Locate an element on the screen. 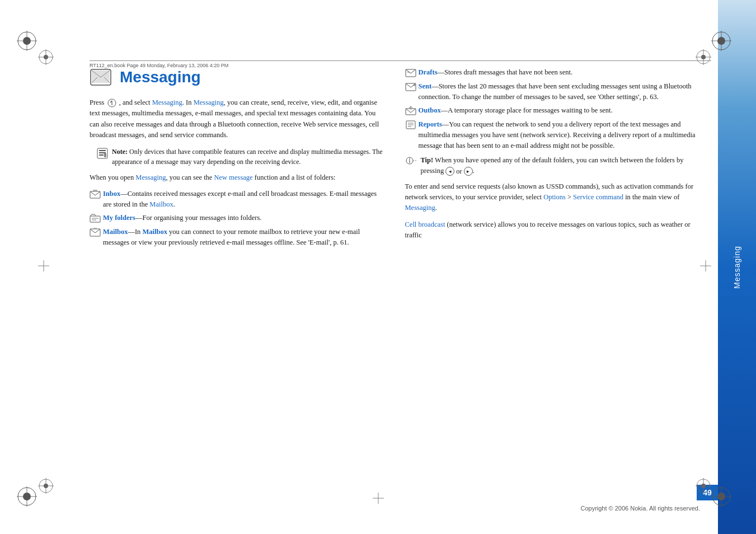  drafts-icon is located at coordinates (410, 73).